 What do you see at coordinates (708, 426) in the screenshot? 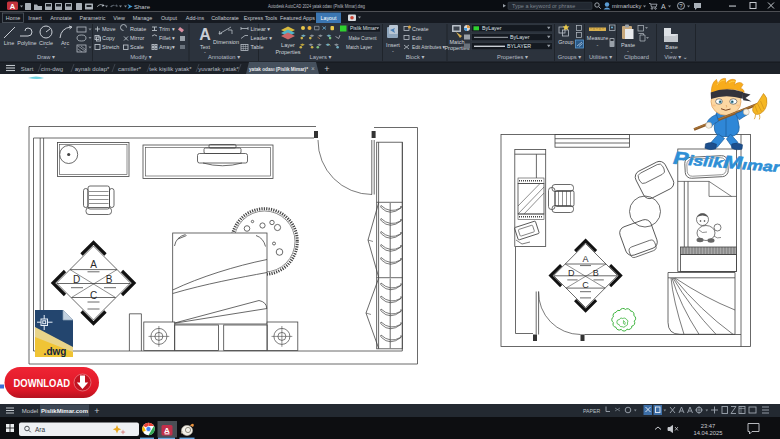
I see `svg-text: 23:47` at bounding box center [708, 426].